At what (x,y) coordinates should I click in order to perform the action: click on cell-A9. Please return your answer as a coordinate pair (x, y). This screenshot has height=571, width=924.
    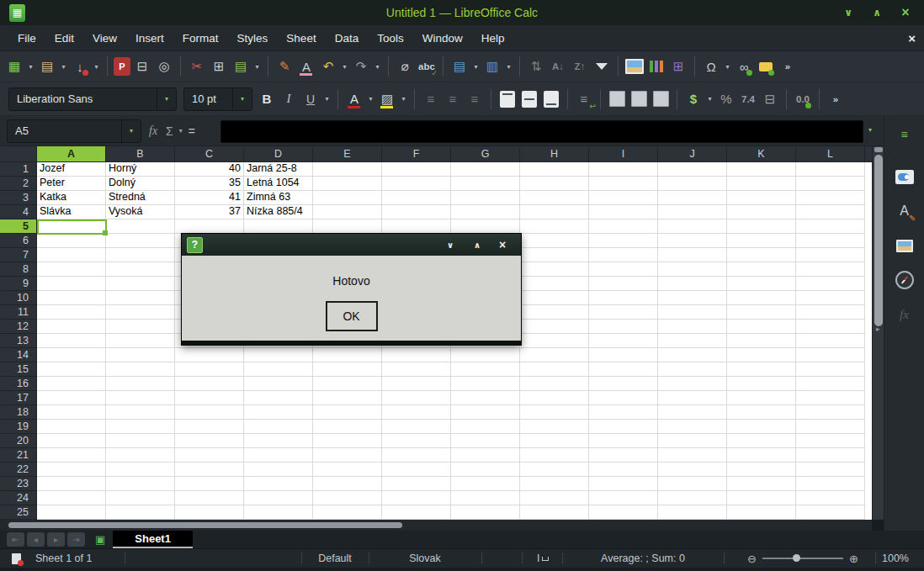
    Looking at the image, I should click on (72, 284).